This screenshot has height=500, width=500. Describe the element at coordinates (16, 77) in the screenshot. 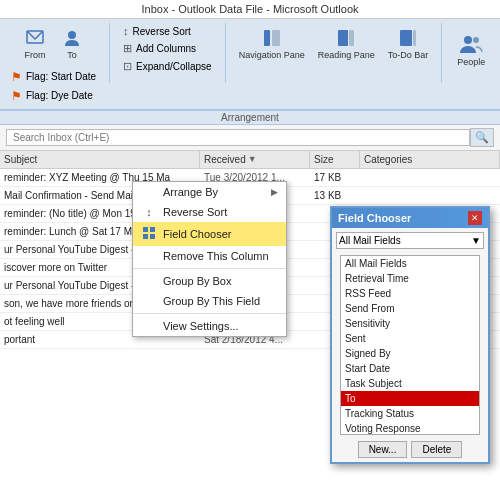

I see `flag-start-icon: ⚑` at that location.